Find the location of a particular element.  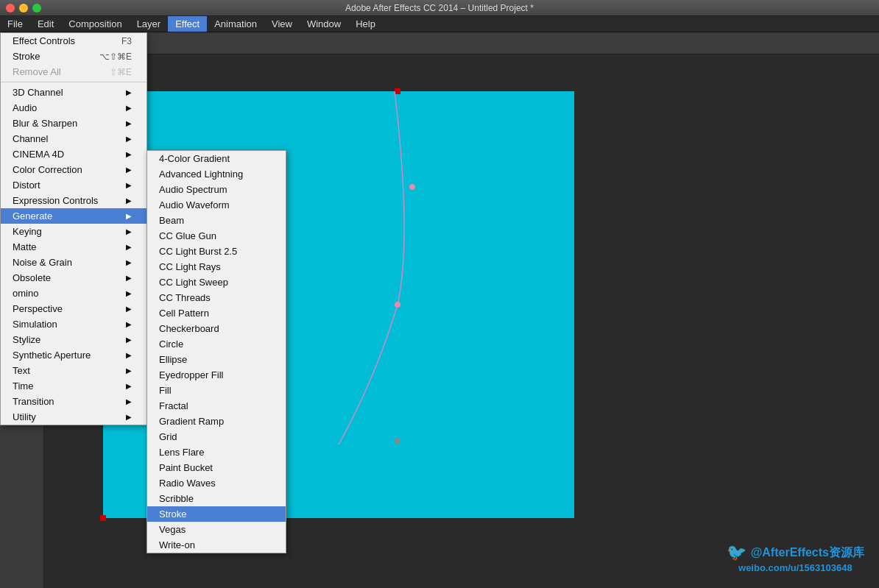

close-button is located at coordinates (10, 8).